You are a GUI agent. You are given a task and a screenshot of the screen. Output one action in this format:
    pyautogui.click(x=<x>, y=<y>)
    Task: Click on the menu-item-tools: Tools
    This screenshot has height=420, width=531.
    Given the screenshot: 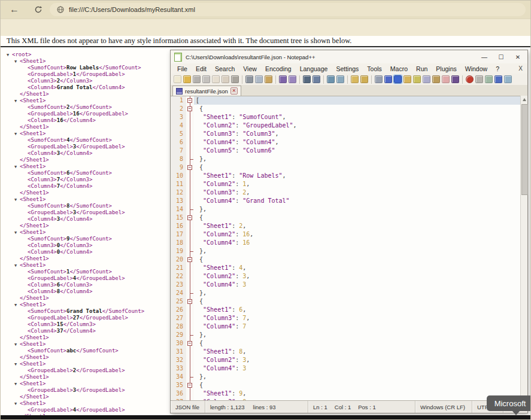 What is the action you would take?
    pyautogui.click(x=375, y=69)
    